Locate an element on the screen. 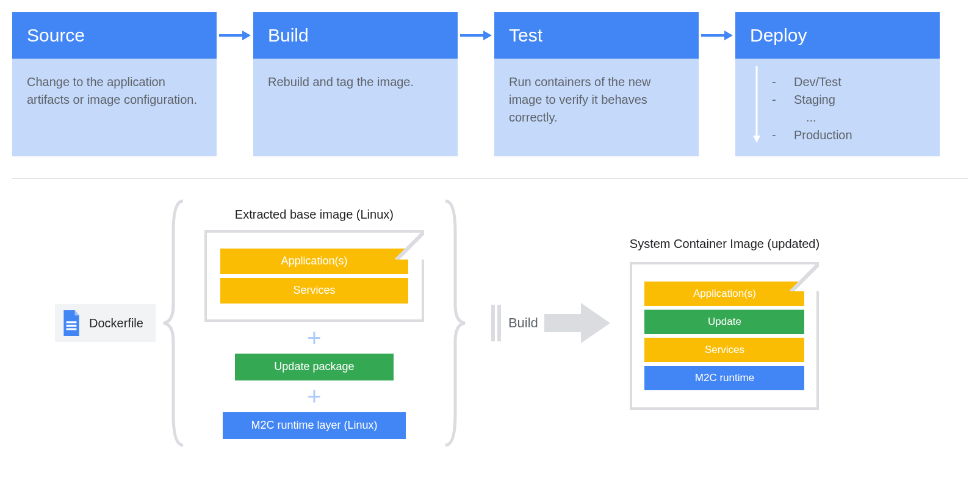 The width and height of the screenshot is (980, 502). stage-test-body: Run containers of the new image to verif… is located at coordinates (597, 107).